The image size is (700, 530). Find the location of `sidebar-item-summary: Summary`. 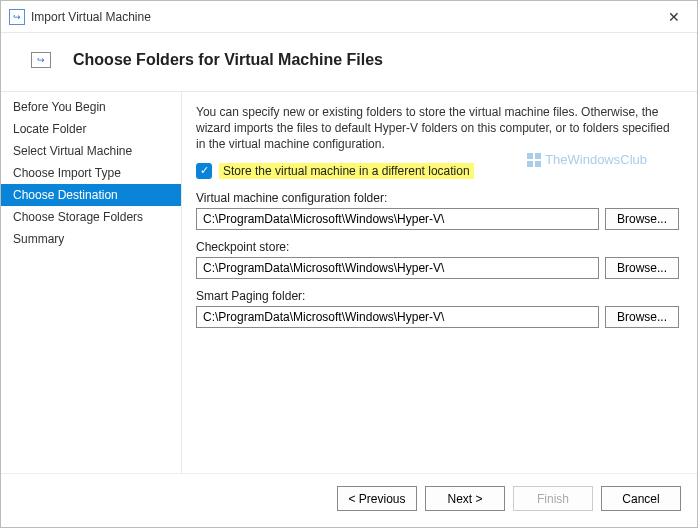

sidebar-item-summary: Summary is located at coordinates (91, 239).